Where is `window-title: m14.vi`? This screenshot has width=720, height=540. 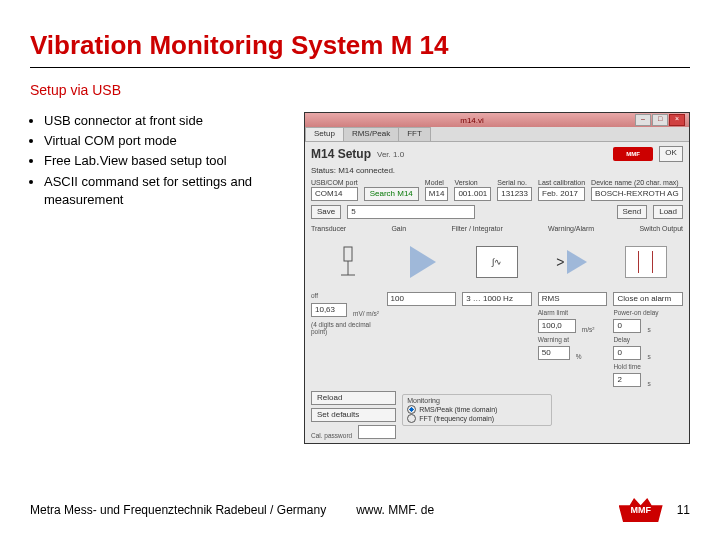 window-title: m14.vi is located at coordinates (472, 120).